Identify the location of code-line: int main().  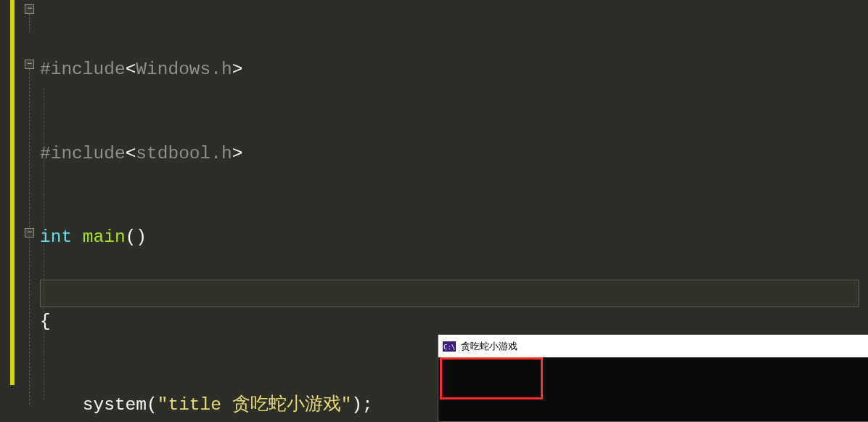
(454, 238).